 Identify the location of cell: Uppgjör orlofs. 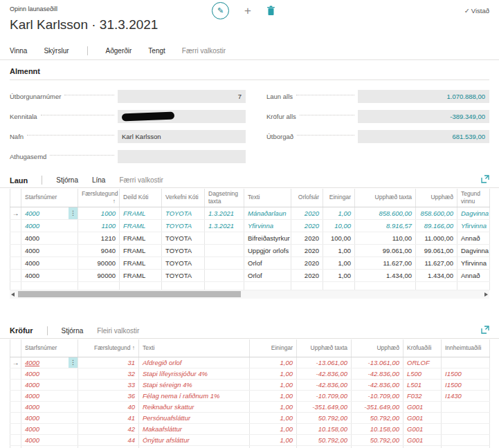
(268, 250).